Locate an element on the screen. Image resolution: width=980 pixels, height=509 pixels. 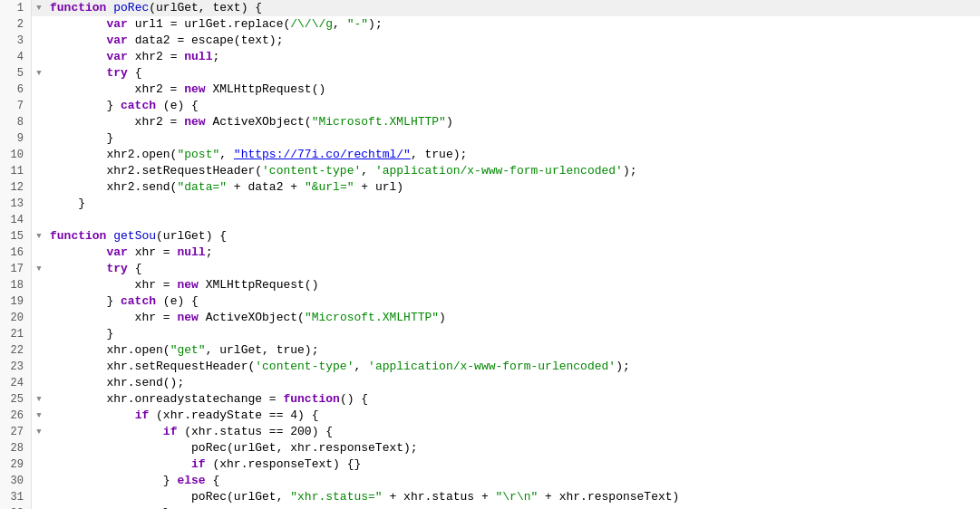
code-content: xhr2.send("data=" + data2 + "&url=" + ur… is located at coordinates (513, 187).